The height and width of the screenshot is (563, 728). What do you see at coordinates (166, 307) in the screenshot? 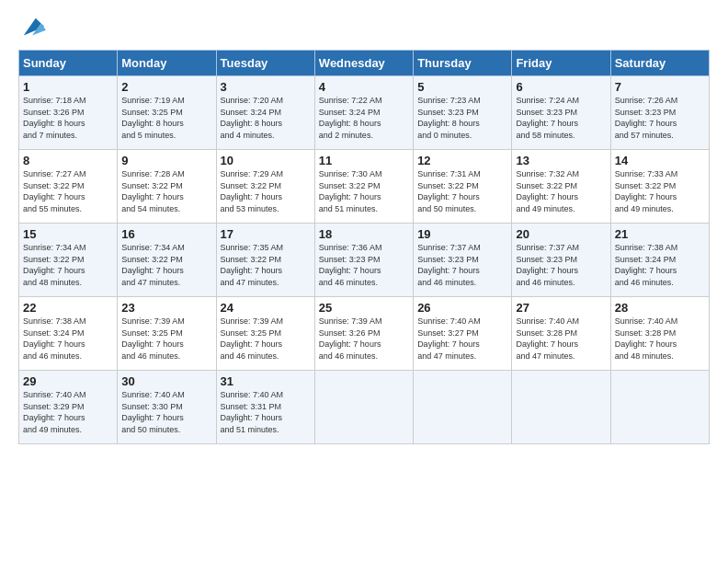
I see `day-number: 23` at bounding box center [166, 307].